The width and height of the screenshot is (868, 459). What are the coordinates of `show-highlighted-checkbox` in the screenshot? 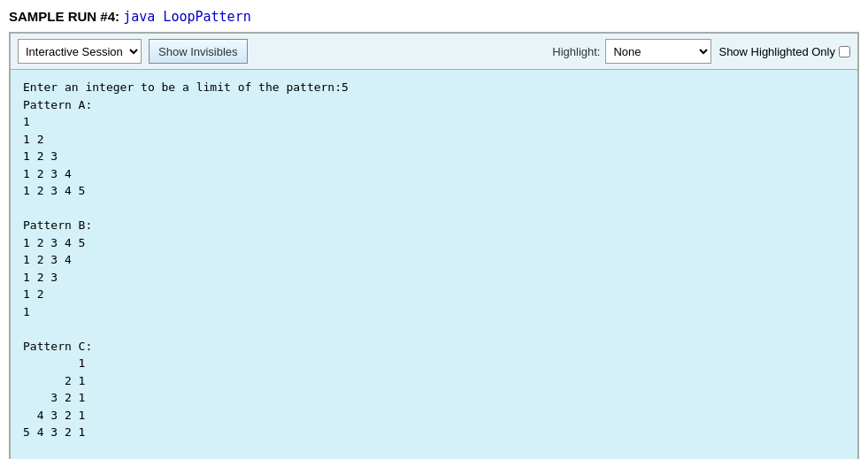 It's located at (844, 51).